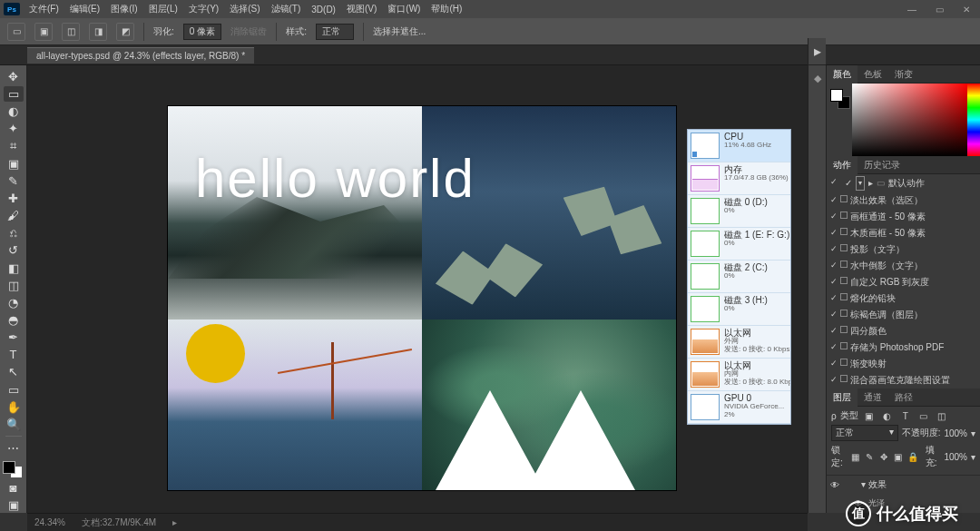 This screenshot has height=531, width=980. What do you see at coordinates (14, 354) in the screenshot?
I see `type-tool-icon: T` at bounding box center [14, 354].